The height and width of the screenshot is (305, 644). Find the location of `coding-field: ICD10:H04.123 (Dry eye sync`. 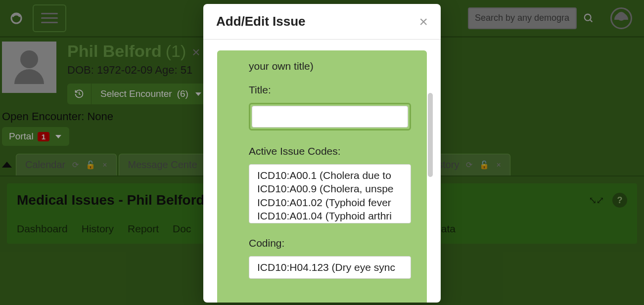

coding-field: ICD10:H04.123 (Dry eye sync is located at coordinates (330, 267).